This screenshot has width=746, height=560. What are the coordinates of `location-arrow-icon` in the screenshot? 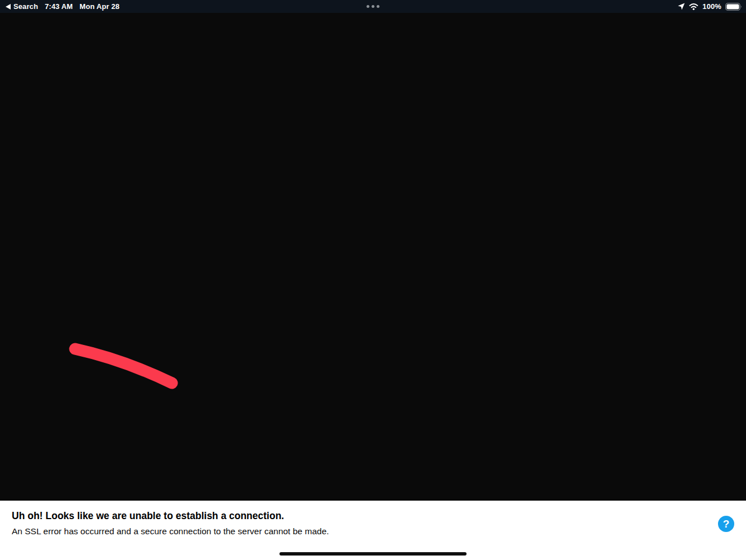 It's located at (681, 7).